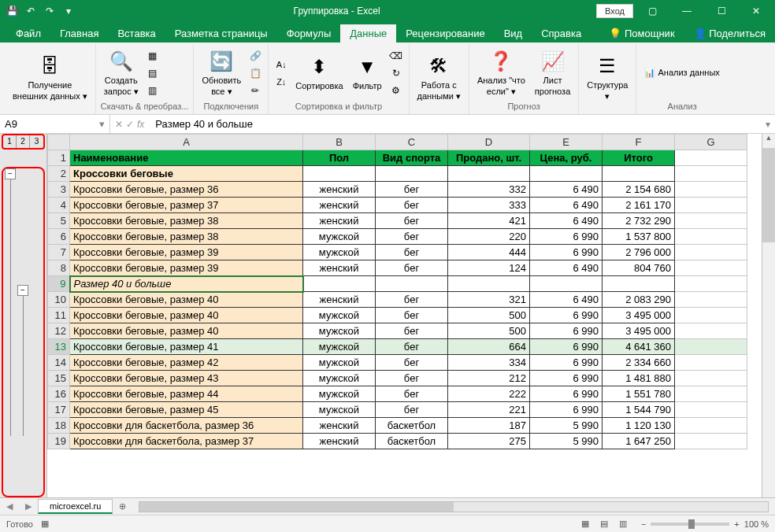 This screenshot has height=532, width=775. What do you see at coordinates (136, 33) in the screenshot?
I see `tab-insert: Вставка` at bounding box center [136, 33].